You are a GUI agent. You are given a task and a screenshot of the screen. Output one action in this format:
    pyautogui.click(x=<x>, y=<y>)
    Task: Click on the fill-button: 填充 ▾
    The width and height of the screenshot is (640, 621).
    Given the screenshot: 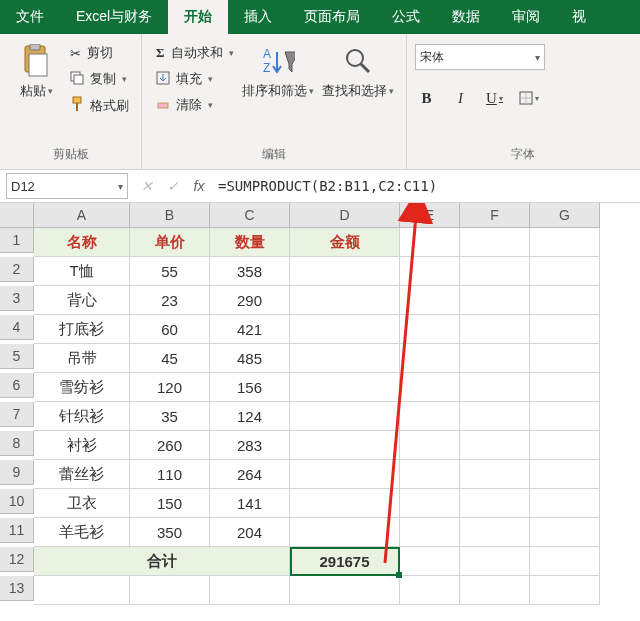 What is the action you would take?
    pyautogui.click(x=195, y=79)
    